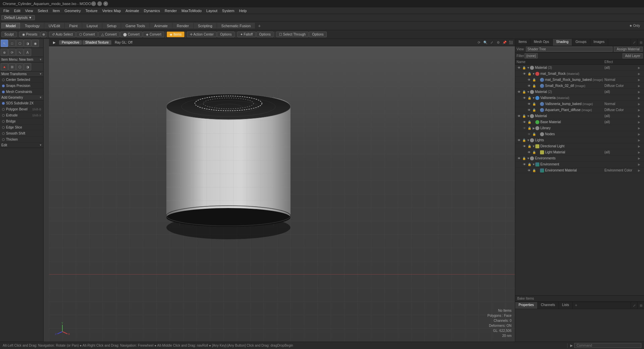 Image resolution: width=644 pixels, height=349 pixels. What do you see at coordinates (524, 146) in the screenshot?
I see `eye-dir-light: 👁` at bounding box center [524, 146].